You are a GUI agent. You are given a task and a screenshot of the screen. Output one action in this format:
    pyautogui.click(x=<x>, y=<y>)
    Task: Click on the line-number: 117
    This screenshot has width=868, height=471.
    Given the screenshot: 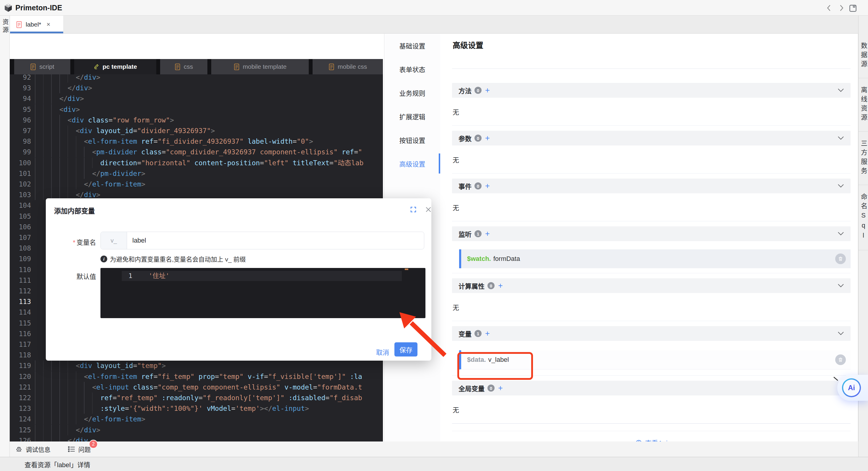 What is the action you would take?
    pyautogui.click(x=20, y=344)
    